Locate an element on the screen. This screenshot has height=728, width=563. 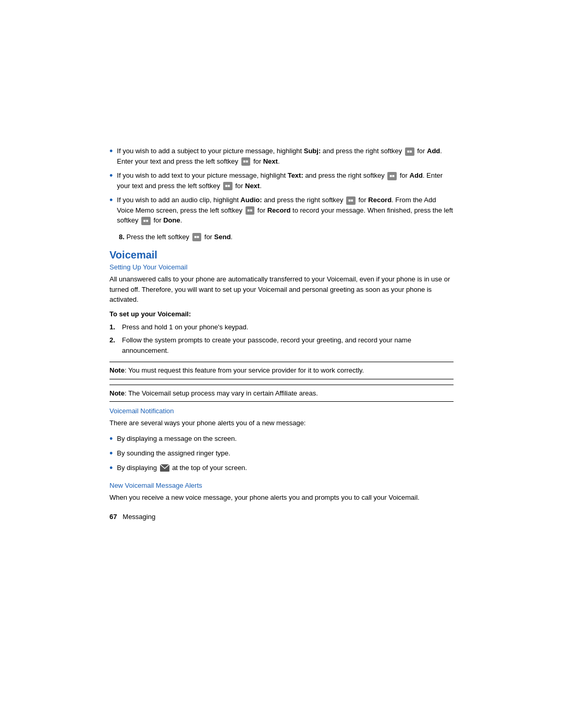
step-number-2: 2. is located at coordinates (114, 340).